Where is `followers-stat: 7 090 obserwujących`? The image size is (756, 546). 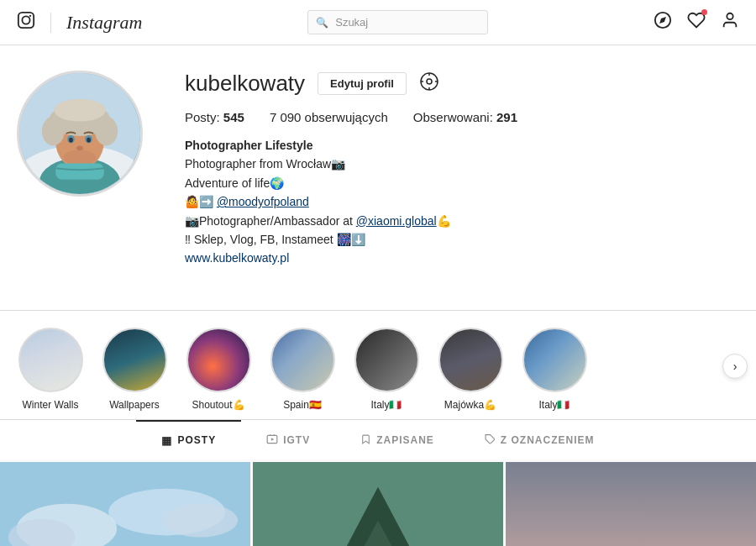
followers-stat: 7 090 obserwujących is located at coordinates (329, 118).